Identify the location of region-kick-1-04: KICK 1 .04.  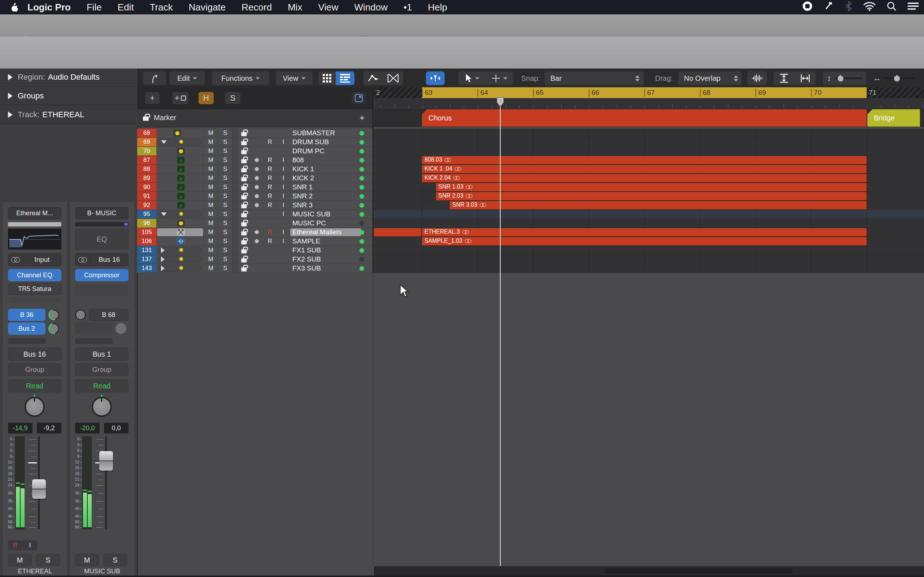
(645, 169).